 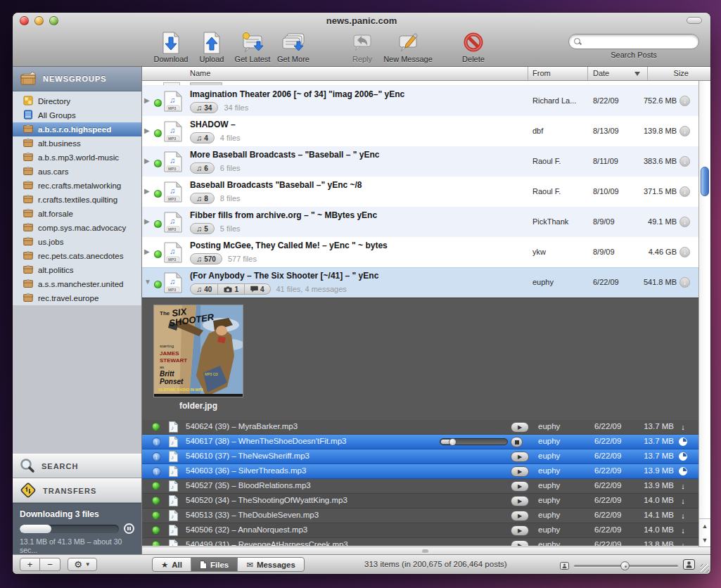 What do you see at coordinates (77, 214) in the screenshot?
I see `sidebar-group-alt-forsale: alt.forsale` at bounding box center [77, 214].